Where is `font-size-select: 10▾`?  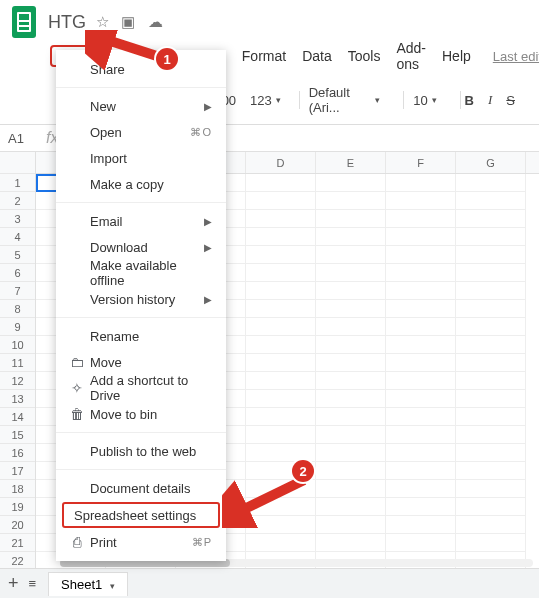 font-size-select: 10▾ is located at coordinates (424, 100).